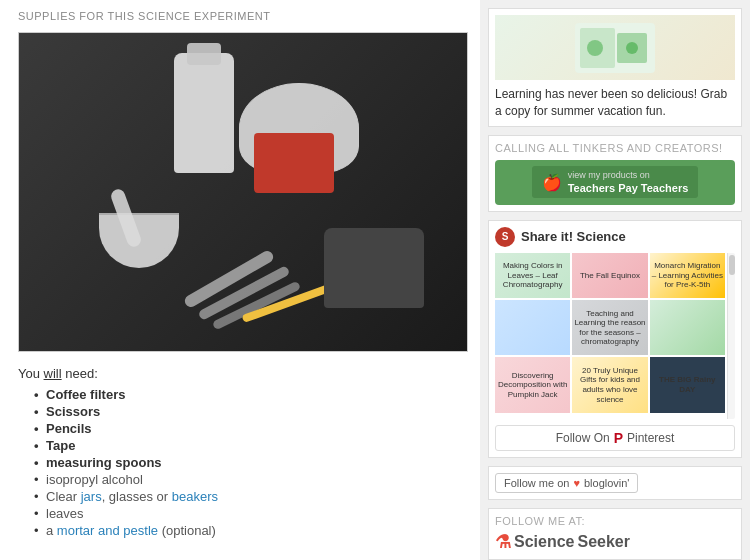 Image resolution: width=750 pixels, height=560 pixels. Describe the element at coordinates (248, 412) in the screenshot. I see `list-item: Scissors` at that location.